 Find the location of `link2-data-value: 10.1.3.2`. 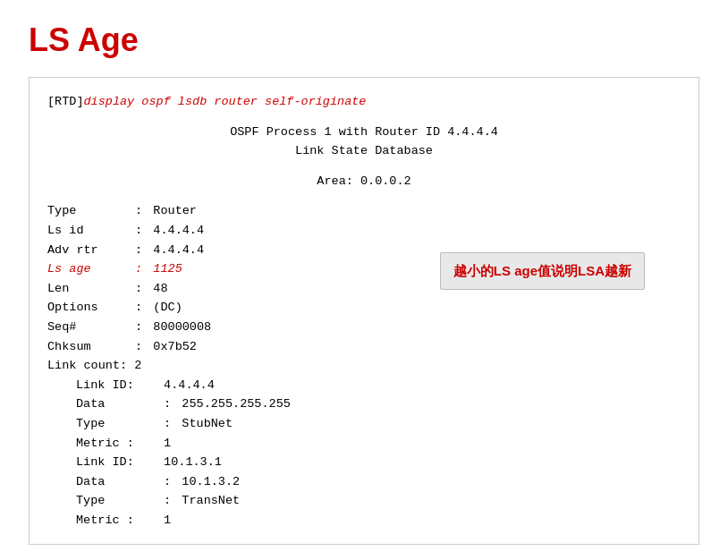

link2-data-value: 10.1.3.2 is located at coordinates (211, 481).